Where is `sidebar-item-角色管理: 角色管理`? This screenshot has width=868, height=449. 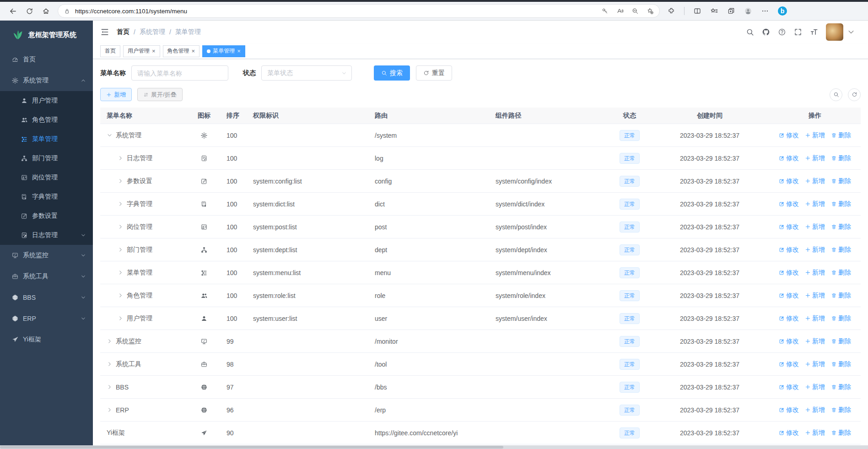
sidebar-item-角色管理: 角色管理 is located at coordinates (47, 120).